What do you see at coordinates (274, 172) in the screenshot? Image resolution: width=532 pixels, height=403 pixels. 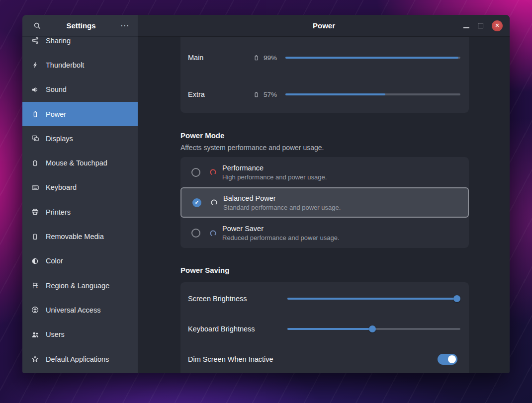 I see `mode-text: Performance High performance and power u…` at bounding box center [274, 172].